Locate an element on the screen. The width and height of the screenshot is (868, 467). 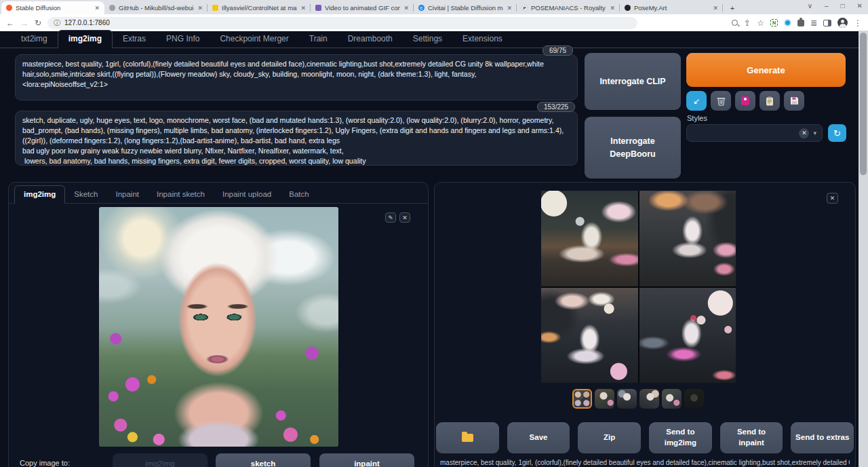
scrollbar-thumb is located at coordinates (863, 104).